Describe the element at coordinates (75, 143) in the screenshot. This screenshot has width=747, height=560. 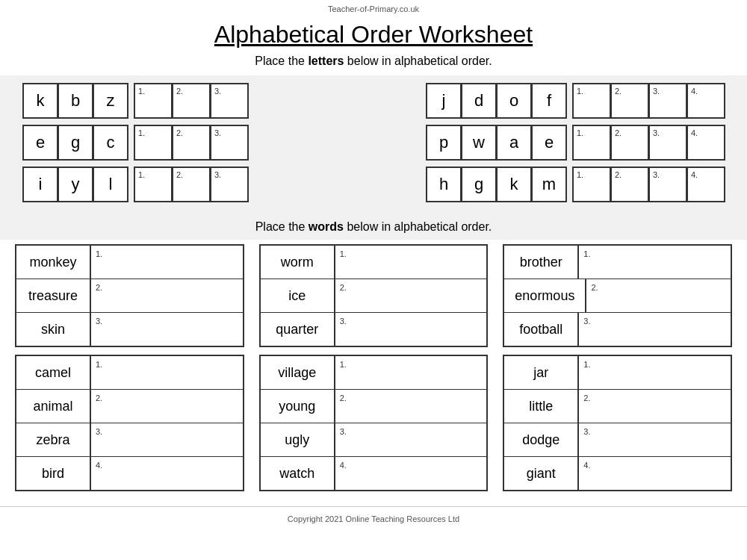
I see `letter-g: g` at that location.